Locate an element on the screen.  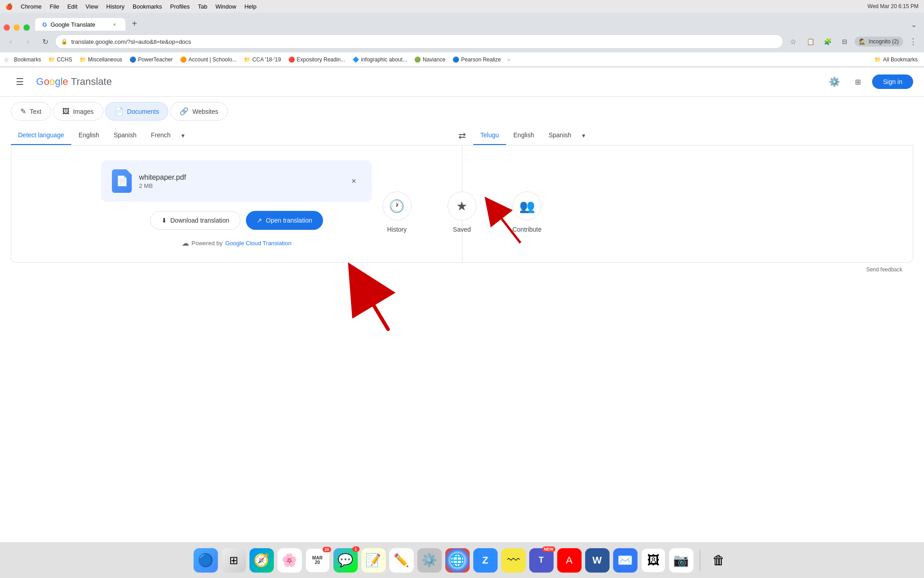
source-lang-more-btn: ▾ is located at coordinates (183, 135).